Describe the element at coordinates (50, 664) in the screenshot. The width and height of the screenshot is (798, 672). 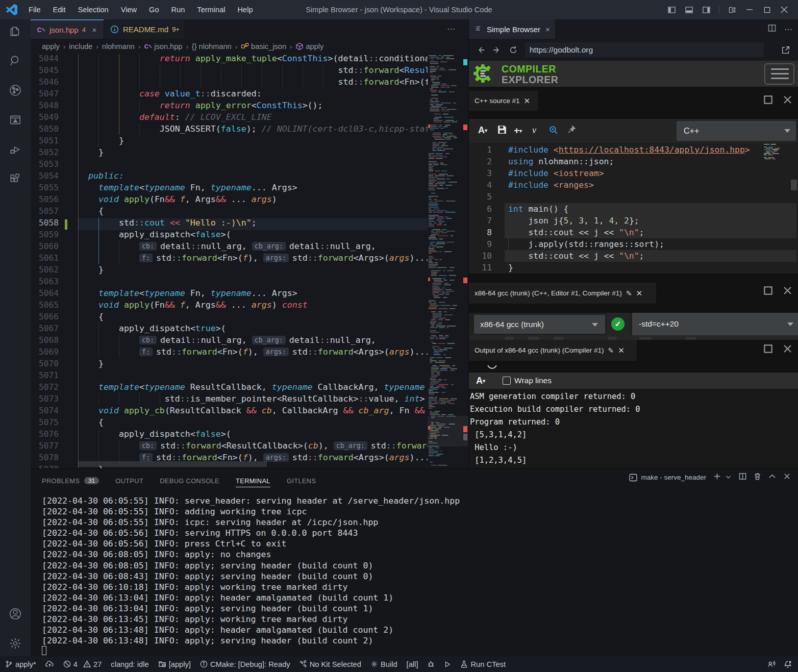
I see `status-publish-changes` at that location.